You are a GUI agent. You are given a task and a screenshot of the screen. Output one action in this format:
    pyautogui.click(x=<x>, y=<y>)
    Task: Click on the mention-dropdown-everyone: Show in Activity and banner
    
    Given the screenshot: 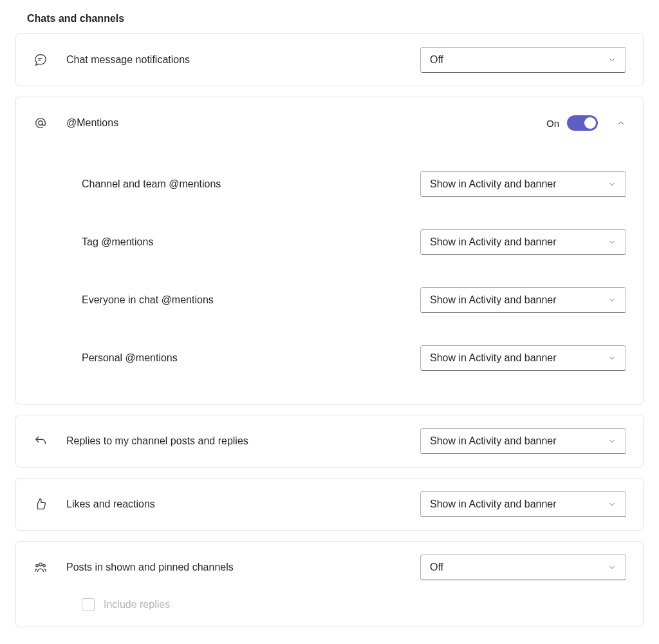 What is the action you would take?
    pyautogui.click(x=523, y=300)
    